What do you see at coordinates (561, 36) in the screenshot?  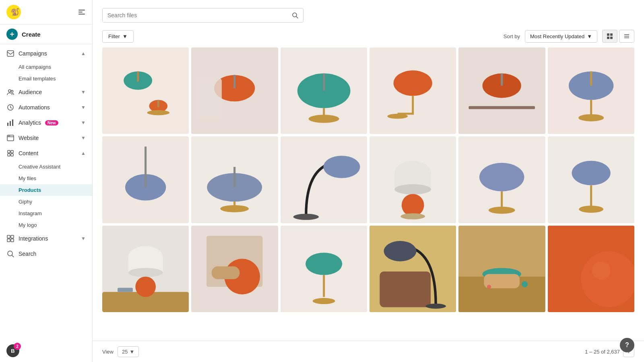 I see `sort-select: Most Recently Updated ▼` at bounding box center [561, 36].